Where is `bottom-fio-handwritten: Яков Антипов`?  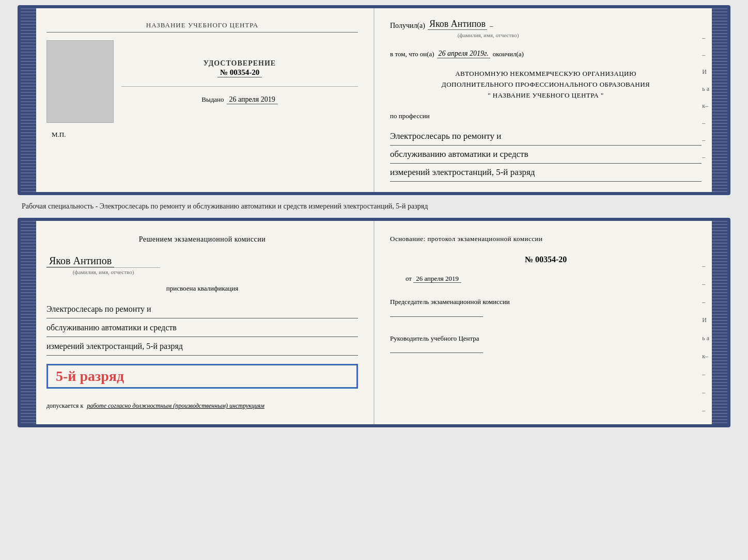
bottom-fio-handwritten: Яков Антипов is located at coordinates (81, 261).